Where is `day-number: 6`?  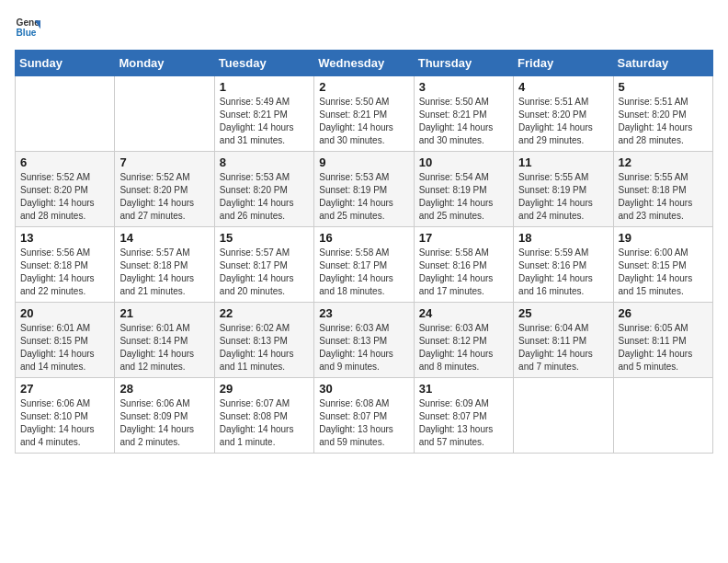
day-number: 6 is located at coordinates (64, 162).